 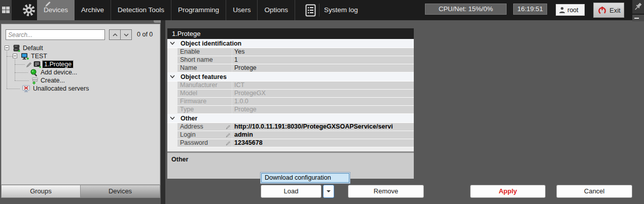 I want to click on property-value: 1.0.0, so click(x=323, y=101).